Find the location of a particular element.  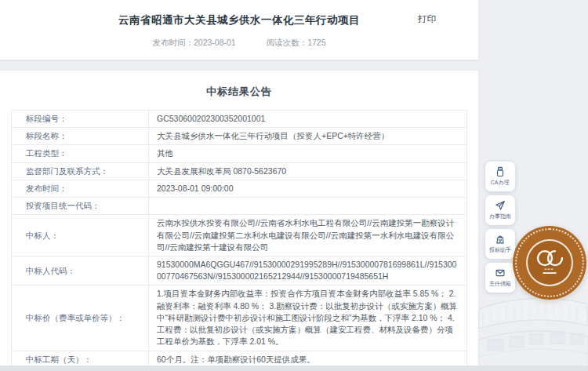

sidebar-button-label: CA办理 is located at coordinates (500, 183).